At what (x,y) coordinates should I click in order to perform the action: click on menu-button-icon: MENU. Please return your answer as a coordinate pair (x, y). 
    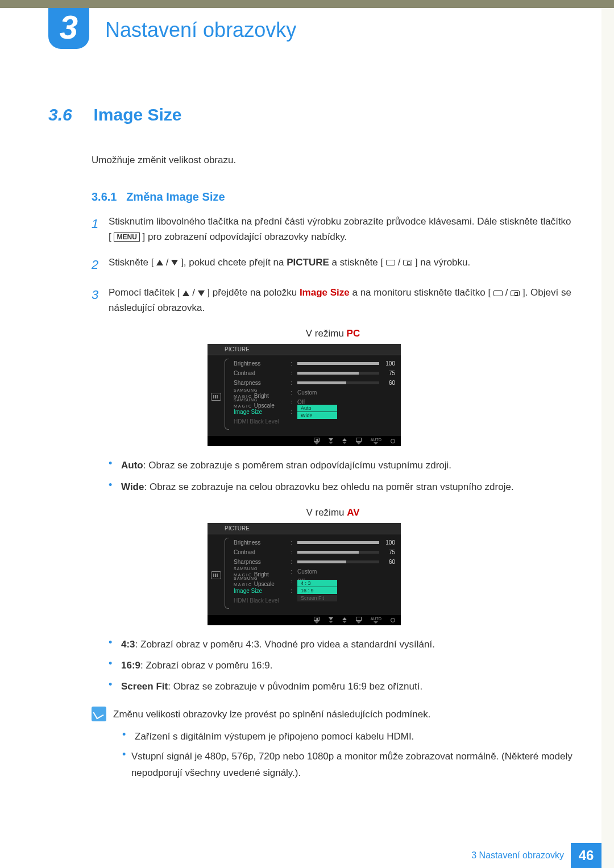
    Looking at the image, I should click on (126, 237).